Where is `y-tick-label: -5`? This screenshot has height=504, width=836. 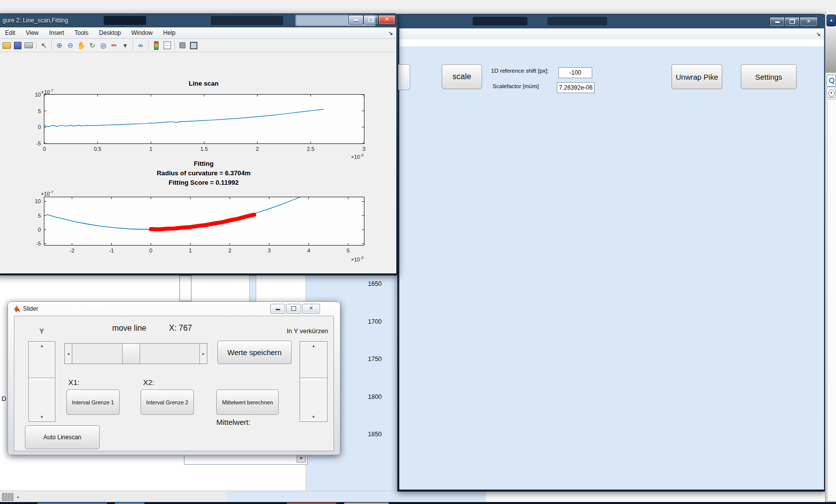
y-tick-label: -5 is located at coordinates (38, 143).